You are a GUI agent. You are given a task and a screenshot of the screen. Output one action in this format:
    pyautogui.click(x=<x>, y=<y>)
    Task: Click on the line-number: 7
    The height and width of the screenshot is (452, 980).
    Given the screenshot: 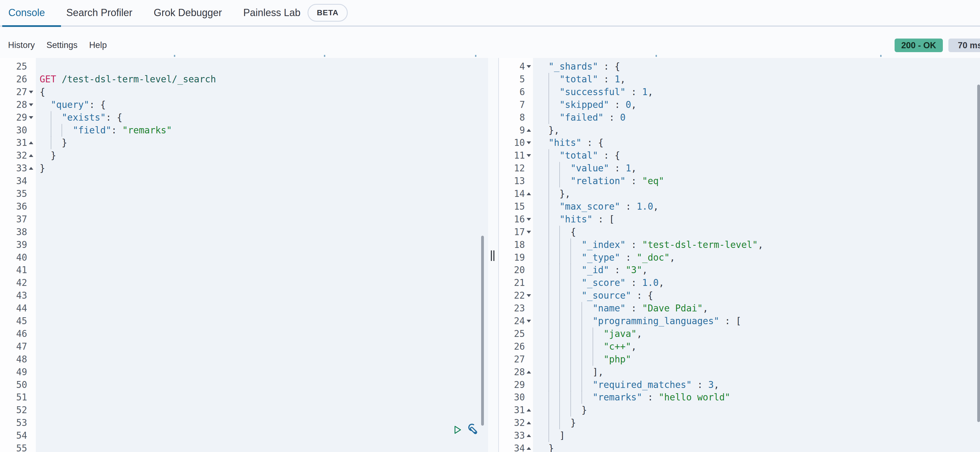 What is the action you would take?
    pyautogui.click(x=506, y=105)
    